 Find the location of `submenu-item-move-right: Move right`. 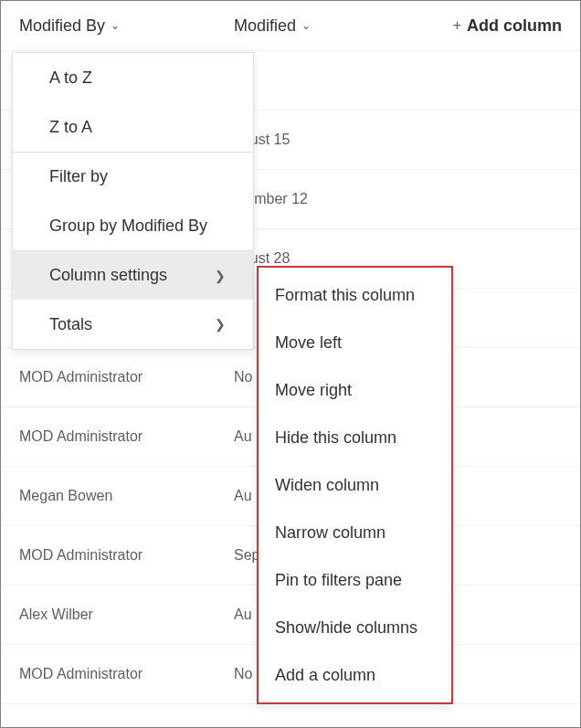

submenu-item-move-right: Move right is located at coordinates (354, 390).